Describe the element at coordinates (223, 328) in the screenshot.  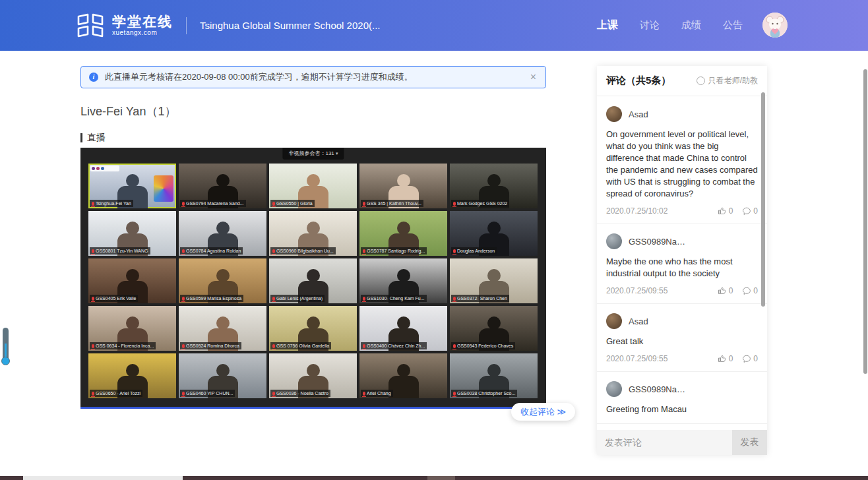
I see `participant-tile: GSS0524 Romina Dhorca` at that location.